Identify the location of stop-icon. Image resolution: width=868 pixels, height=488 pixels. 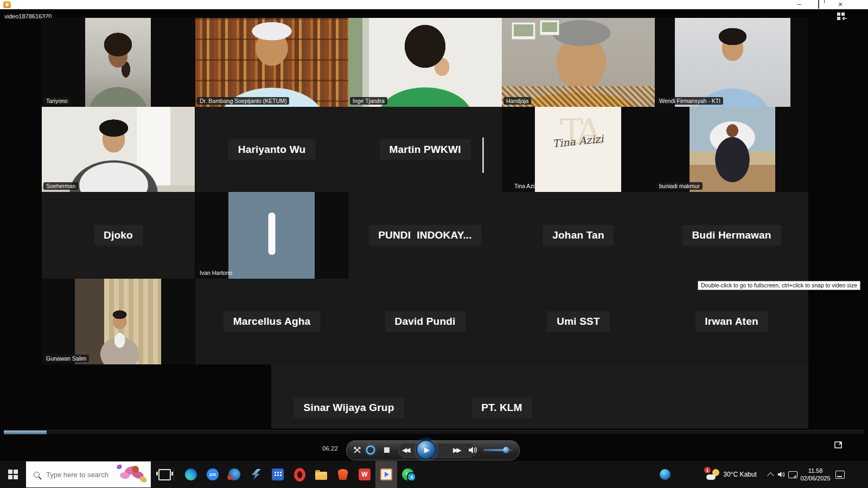
(387, 450).